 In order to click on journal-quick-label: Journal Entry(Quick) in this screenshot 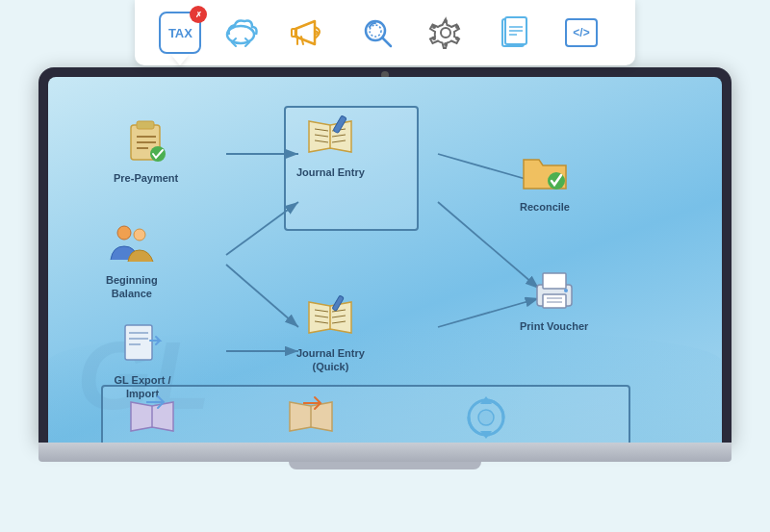, I will do `click(331, 360)`.